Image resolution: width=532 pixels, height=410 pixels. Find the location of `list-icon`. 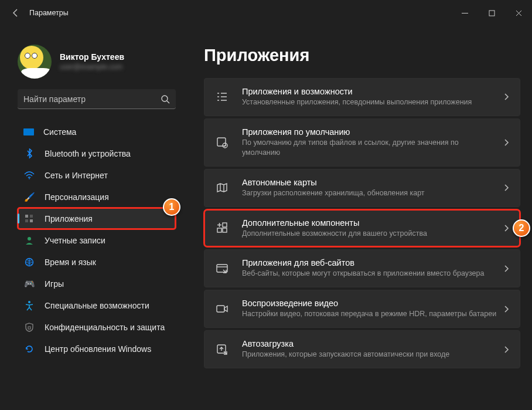

list-icon is located at coordinates (222, 97).